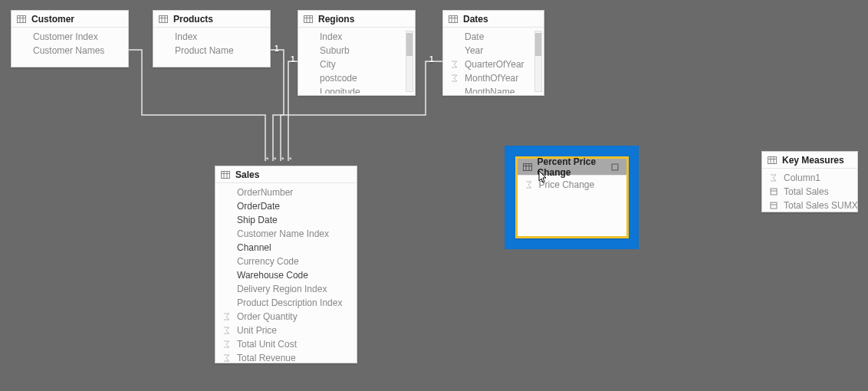 Image resolution: width=868 pixels, height=391 pixels. What do you see at coordinates (267, 357) in the screenshot?
I see `column-item: Total Revenue` at bounding box center [267, 357].